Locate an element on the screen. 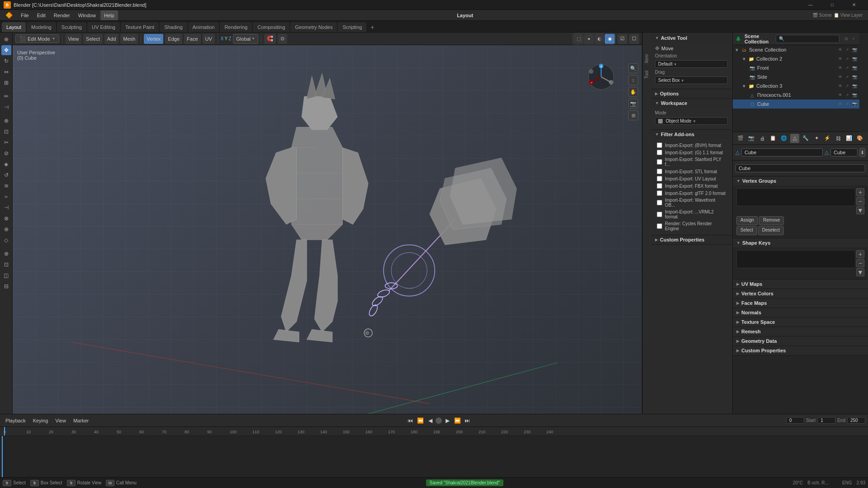  bisect-tool: ⊘ is located at coordinates (6, 153).